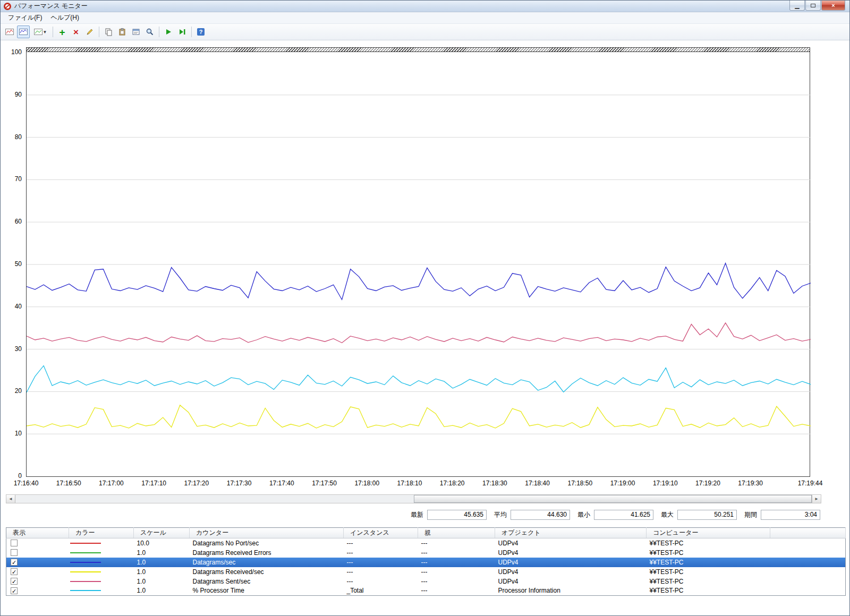 The image size is (850, 616). I want to click on play-icon, so click(168, 32).